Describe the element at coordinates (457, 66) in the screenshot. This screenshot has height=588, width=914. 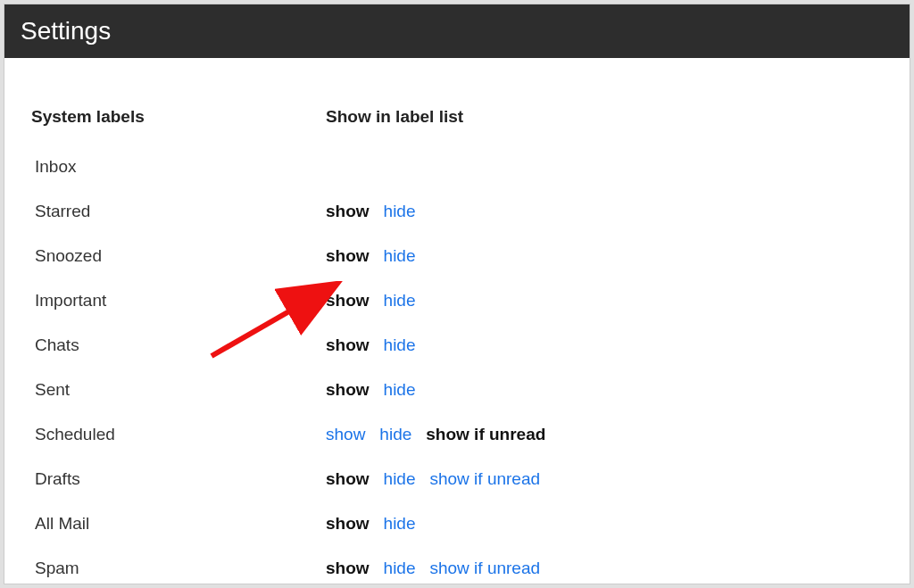
I see `settings-tabs: GeneralLabelsInboxAccounts and ImportFil…` at that location.